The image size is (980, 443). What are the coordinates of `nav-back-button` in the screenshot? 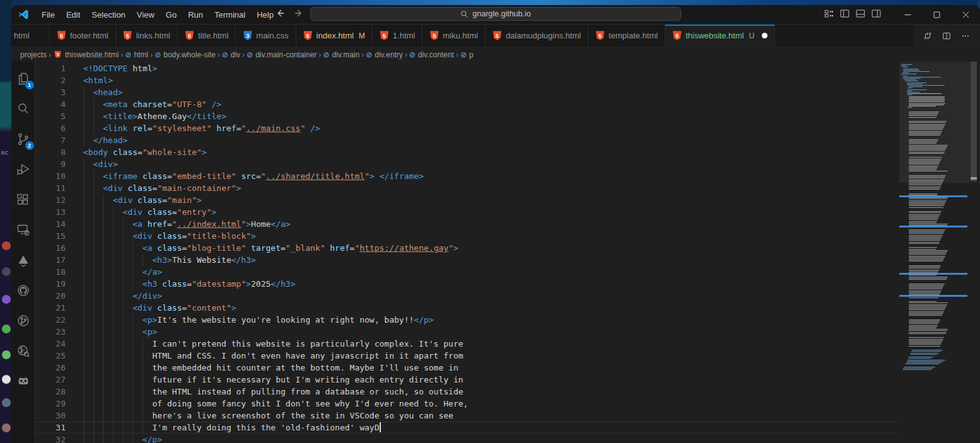 It's located at (280, 14).